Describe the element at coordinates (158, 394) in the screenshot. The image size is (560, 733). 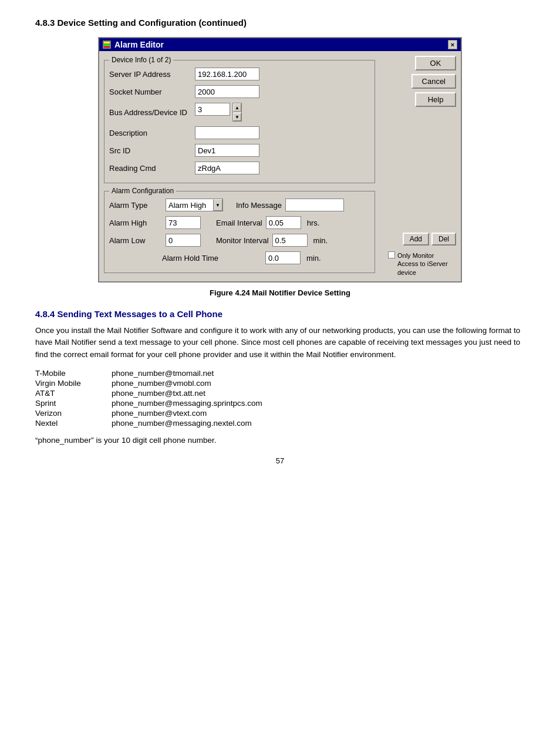
I see `provider-email-2: phone_number@txt.att.net` at that location.